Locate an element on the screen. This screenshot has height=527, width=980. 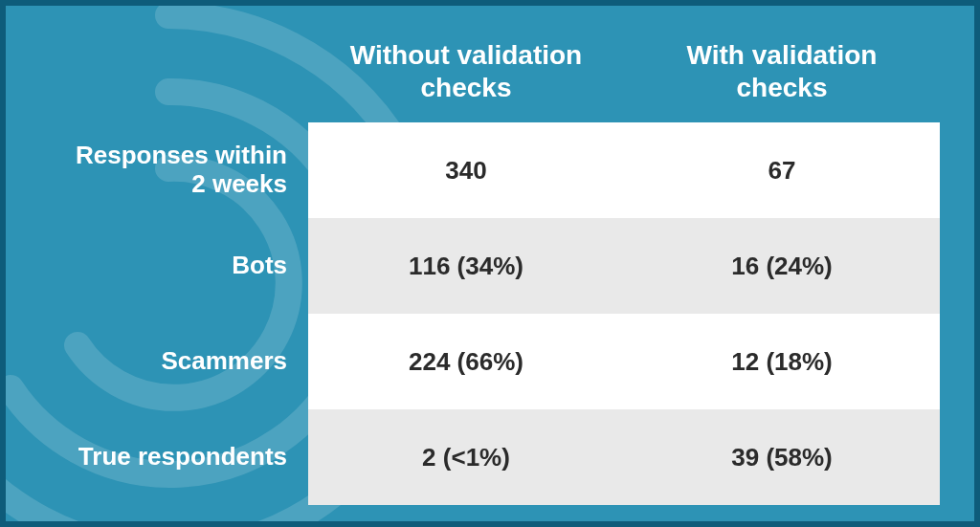
cell-value: 39 (58%) is located at coordinates (782, 457).